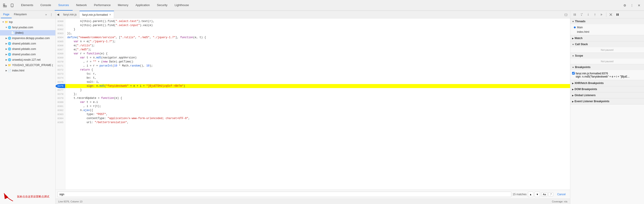 This screenshot has width=644, height=204. I want to click on line-num-8371: 8371, so click(60, 66).